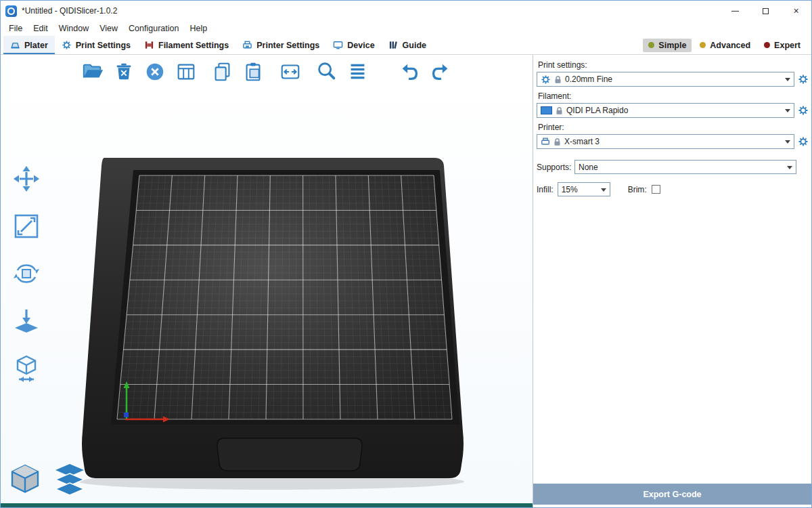  Describe the element at coordinates (358, 72) in the screenshot. I see `layer-height-icon` at that location.